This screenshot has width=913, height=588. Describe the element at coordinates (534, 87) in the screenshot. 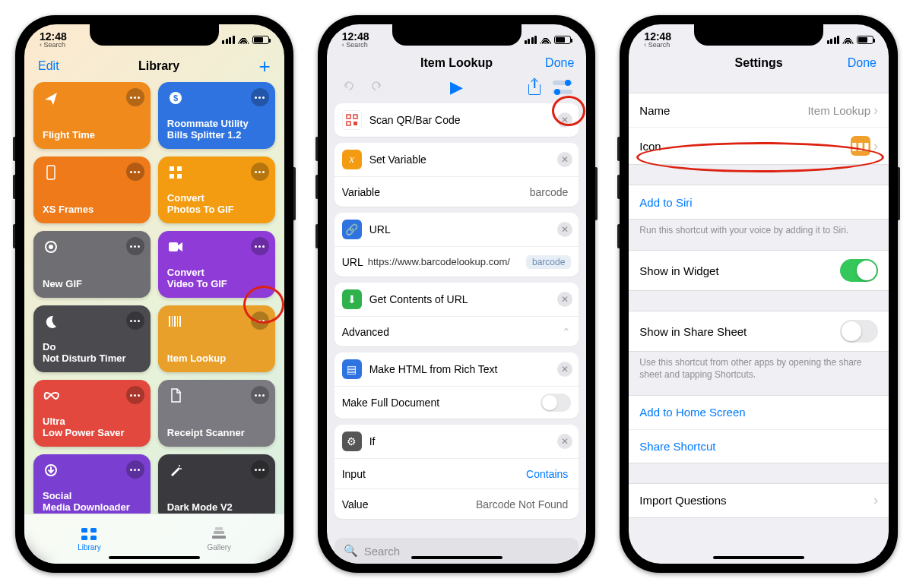

I see `share-button` at that location.